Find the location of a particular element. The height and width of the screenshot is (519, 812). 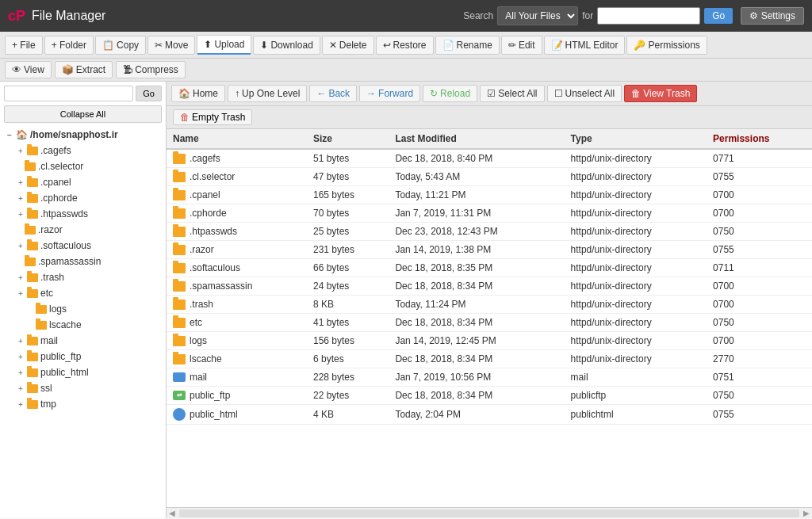

rename-button: 📄 Rename is located at coordinates (468, 45).